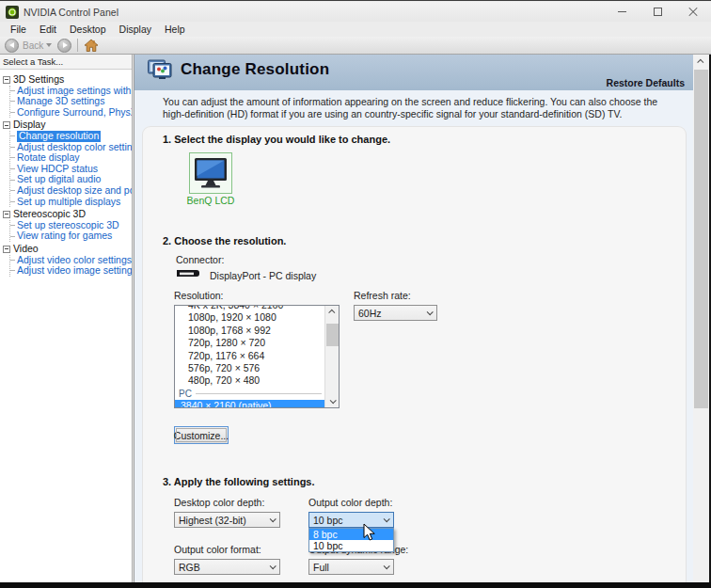 This screenshot has width=711, height=588. What do you see at coordinates (645, 83) in the screenshot?
I see `restore-defaults-link: Restore Defaults` at bounding box center [645, 83].